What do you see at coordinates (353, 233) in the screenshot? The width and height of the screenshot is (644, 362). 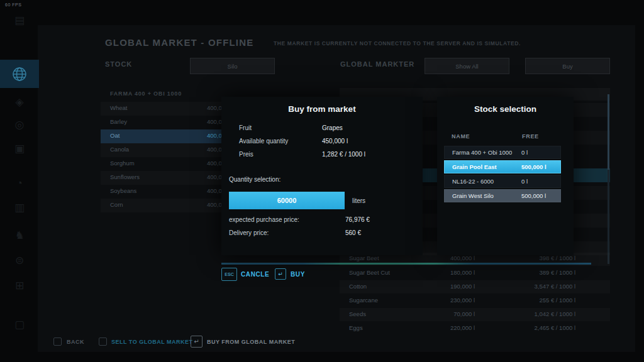 I see `delivery-price-value: 560 €` at bounding box center [353, 233].